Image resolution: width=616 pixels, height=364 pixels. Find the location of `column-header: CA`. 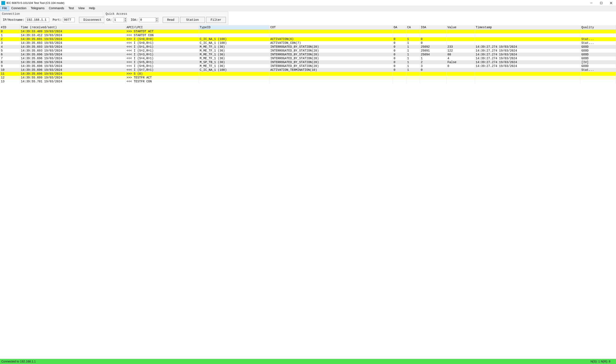

column-header: CA is located at coordinates (413, 27).